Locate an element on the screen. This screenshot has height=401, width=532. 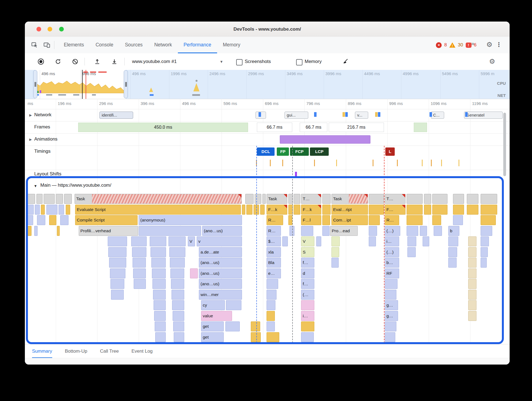
selection-handle-right is located at coordinates (126, 84).